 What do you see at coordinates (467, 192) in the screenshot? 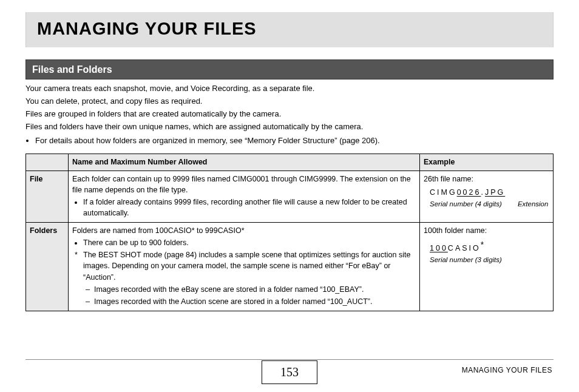
I see `file-example-code: CIMG0026.JPG` at bounding box center [467, 192].